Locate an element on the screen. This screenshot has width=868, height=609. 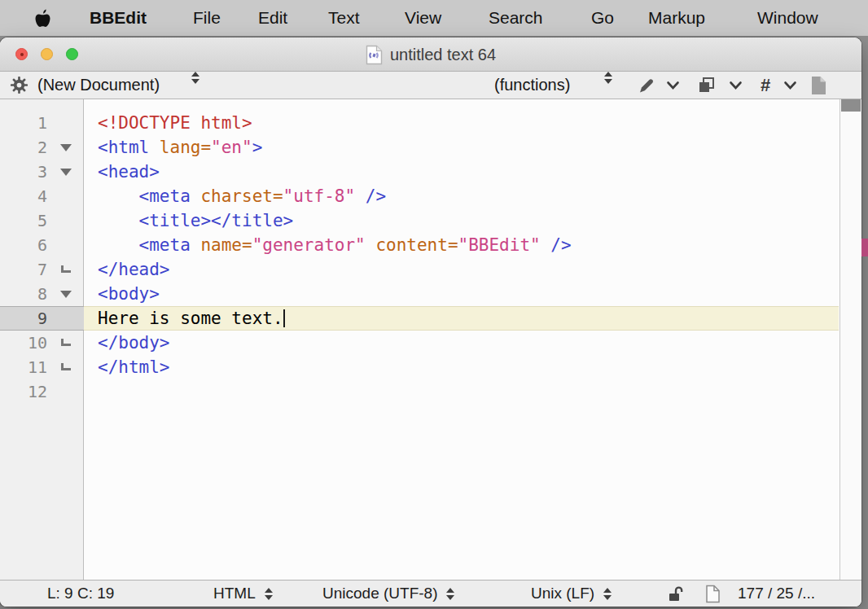
line-number: 2 is located at coordinates (24, 147).